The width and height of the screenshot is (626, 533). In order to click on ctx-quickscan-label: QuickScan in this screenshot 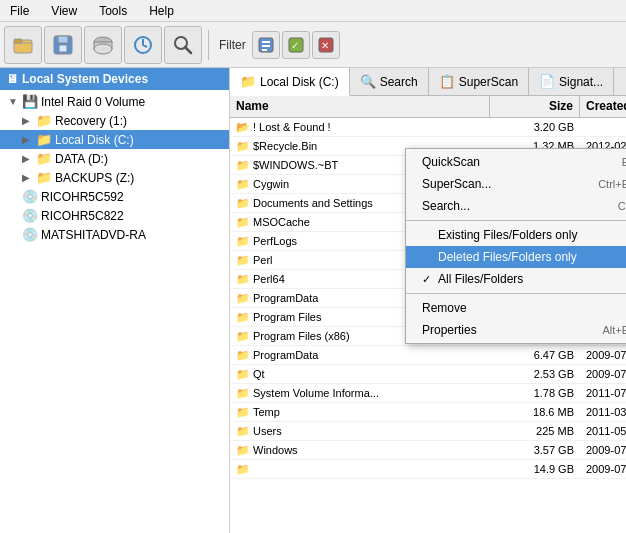, I will do `click(451, 162)`.